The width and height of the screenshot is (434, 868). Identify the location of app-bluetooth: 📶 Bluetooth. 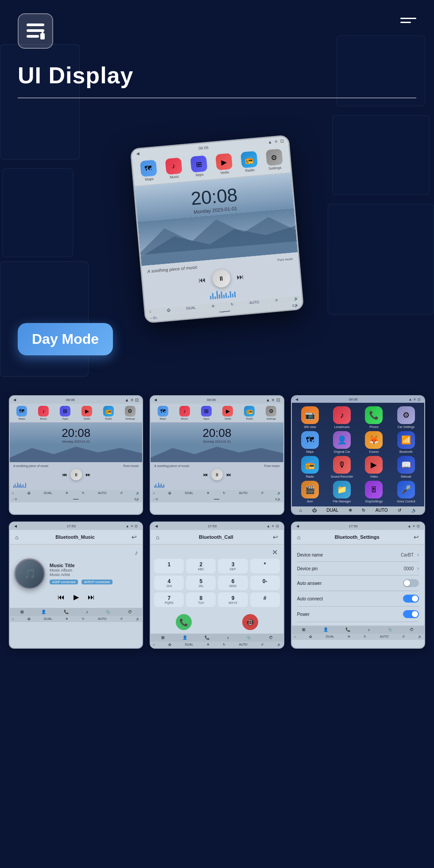
(406, 442).